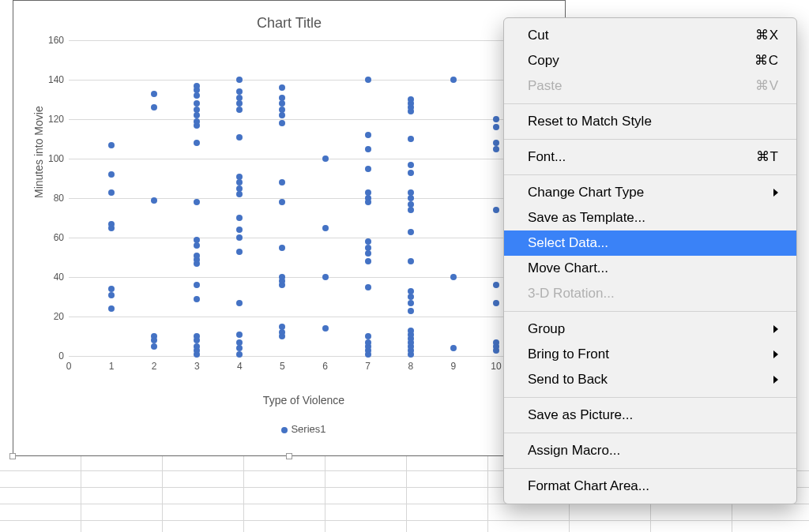 Image resolution: width=809 pixels, height=532 pixels. What do you see at coordinates (650, 193) in the screenshot?
I see `menu-item-change-chart-type: Change Chart Type` at bounding box center [650, 193].